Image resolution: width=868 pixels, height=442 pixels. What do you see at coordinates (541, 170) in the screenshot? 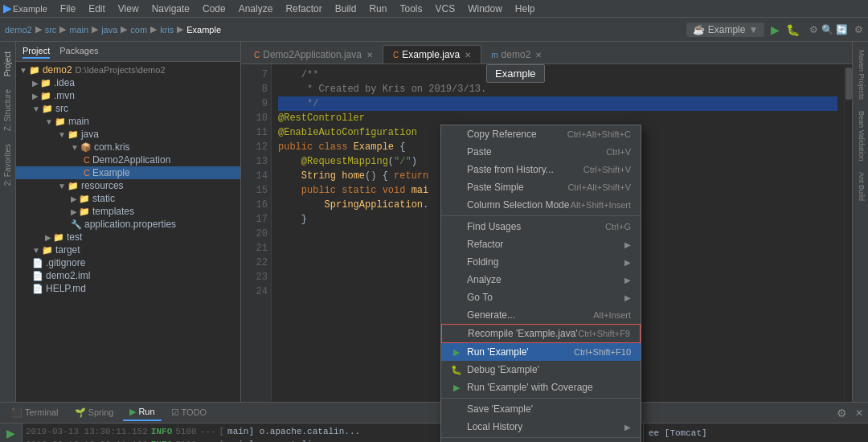
I see `ctx-paste-history: Paste from History... Ctrl+Shift+V` at bounding box center [541, 170].